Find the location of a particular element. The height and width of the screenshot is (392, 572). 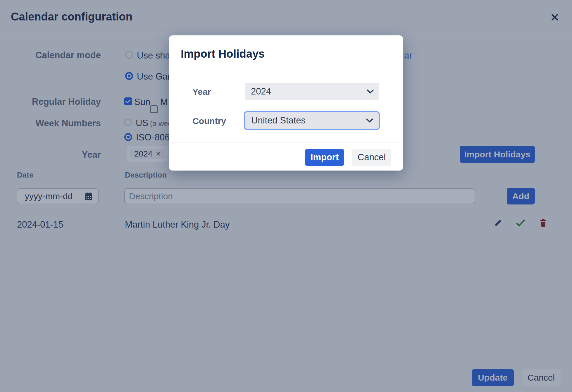

modal-title: Import Holidays is located at coordinates (223, 54).